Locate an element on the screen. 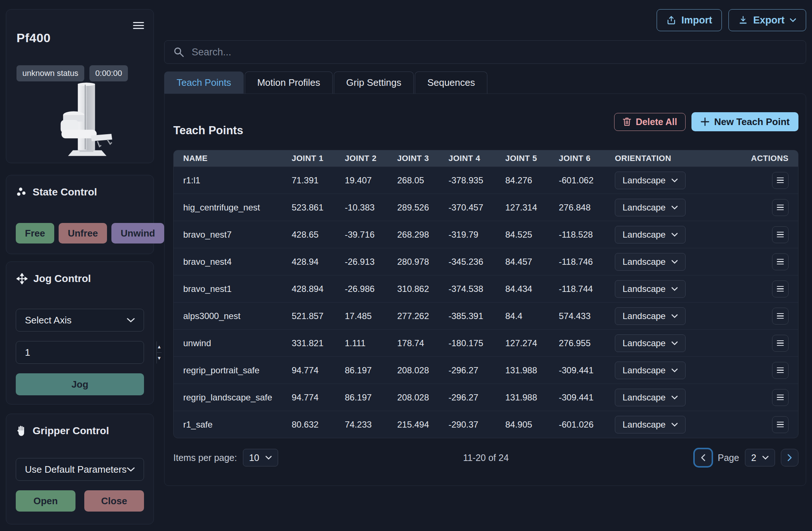 Image resolution: width=812 pixels, height=531 pixels. axis-select: Select Axis is located at coordinates (80, 320).